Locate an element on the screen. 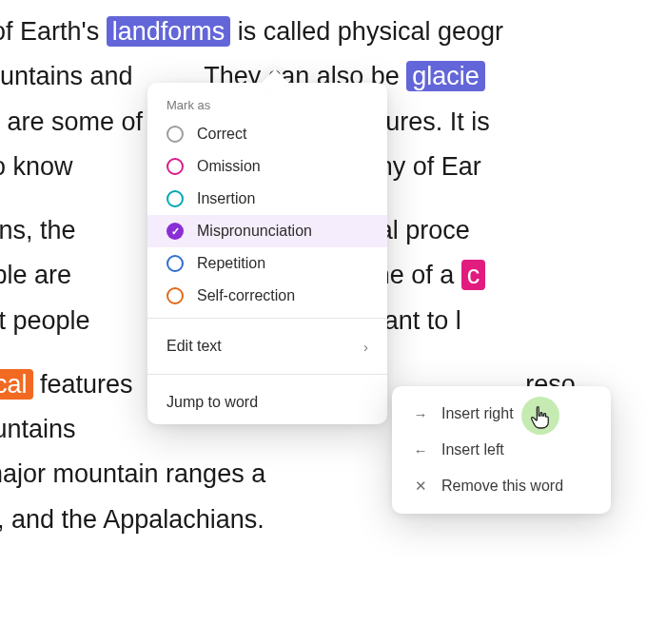 This screenshot has height=644, width=666. remove-word-action: ✕ Remove this word is located at coordinates (501, 486).